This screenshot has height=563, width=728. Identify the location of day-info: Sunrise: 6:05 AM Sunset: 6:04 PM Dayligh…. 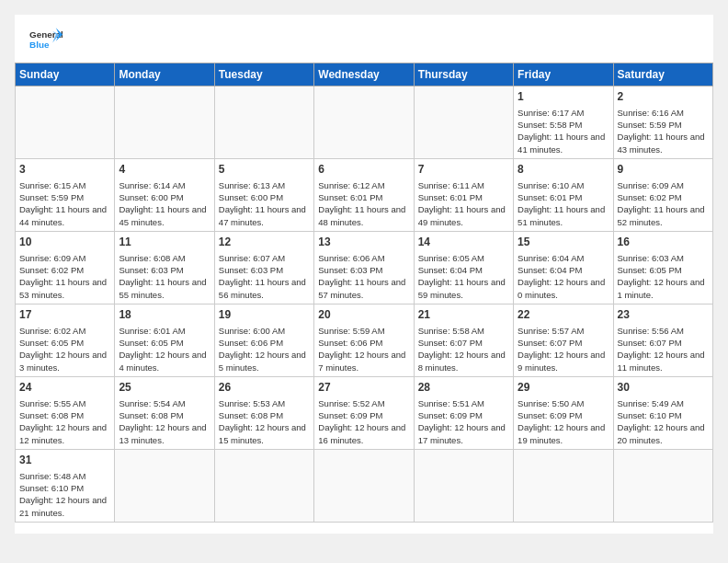
(463, 276).